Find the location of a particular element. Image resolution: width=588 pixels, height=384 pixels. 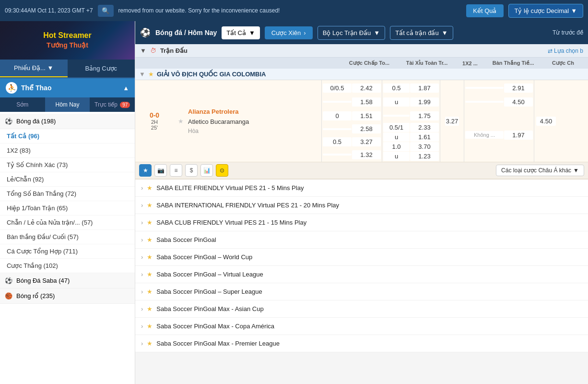

odds-chap-6: 1.51 is located at coordinates (366, 116).